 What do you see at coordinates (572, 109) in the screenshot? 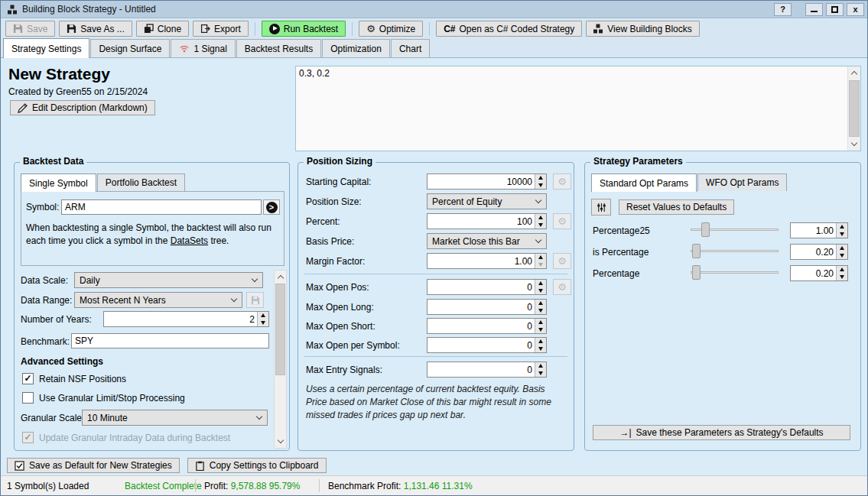
I see `strategy-description-input: 0.3, 0.2` at bounding box center [572, 109].